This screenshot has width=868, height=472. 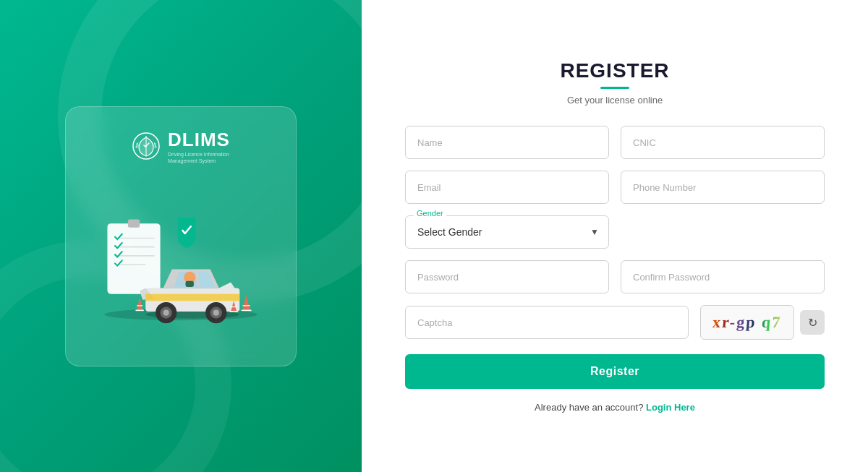 What do you see at coordinates (547, 322) in the screenshot?
I see `captcha-input` at bounding box center [547, 322].